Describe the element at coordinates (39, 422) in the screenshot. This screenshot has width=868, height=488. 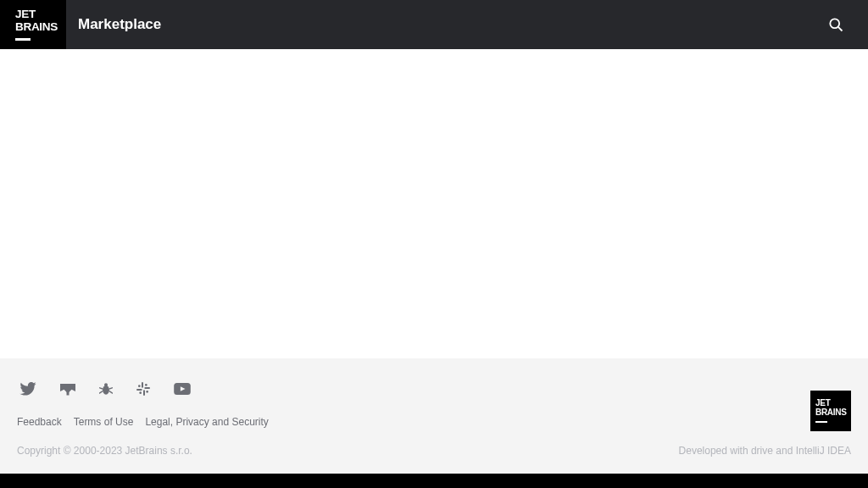
I see `feedback-link: Feedback` at that location.